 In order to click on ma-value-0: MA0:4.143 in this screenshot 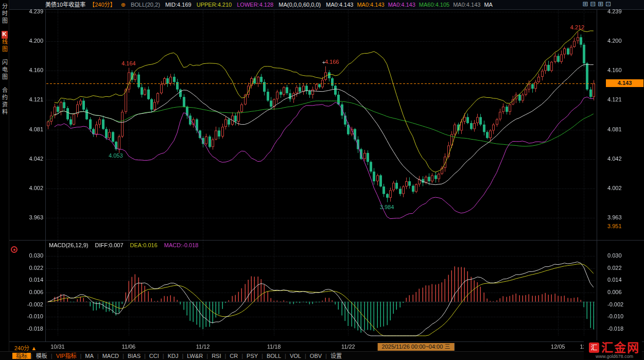, I will do `click(340, 5)`.